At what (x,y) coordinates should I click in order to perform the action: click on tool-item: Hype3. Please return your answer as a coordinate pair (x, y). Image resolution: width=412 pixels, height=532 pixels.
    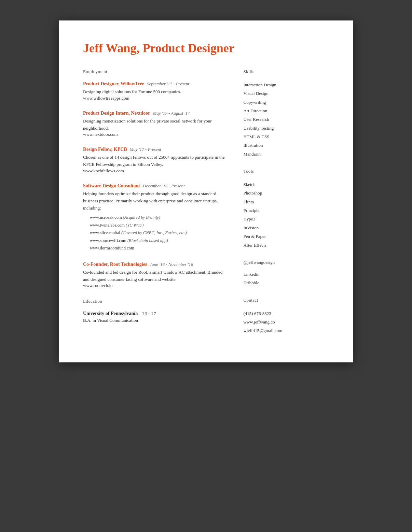
    Looking at the image, I should click on (286, 219).